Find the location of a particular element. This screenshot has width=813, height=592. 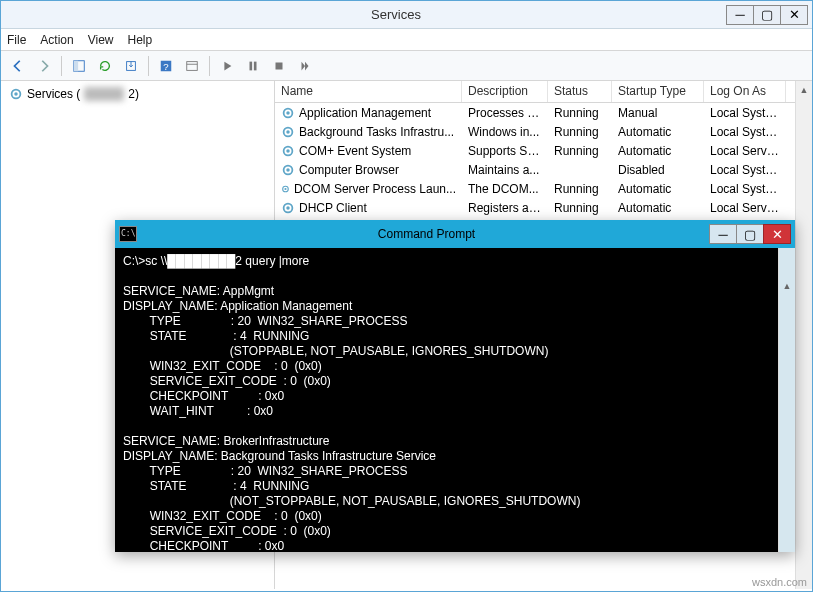

refresh-button is located at coordinates (105, 66).